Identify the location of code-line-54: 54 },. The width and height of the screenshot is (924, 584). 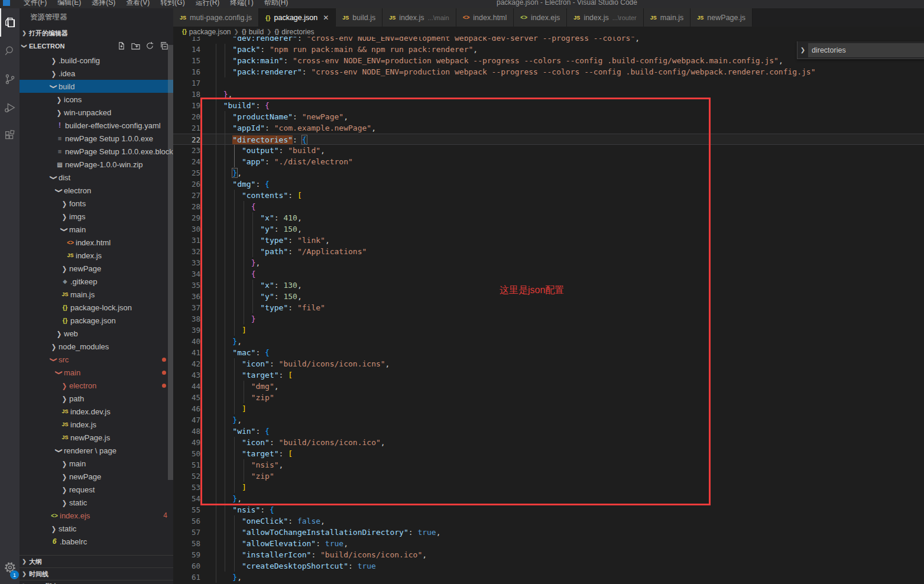
(549, 499).